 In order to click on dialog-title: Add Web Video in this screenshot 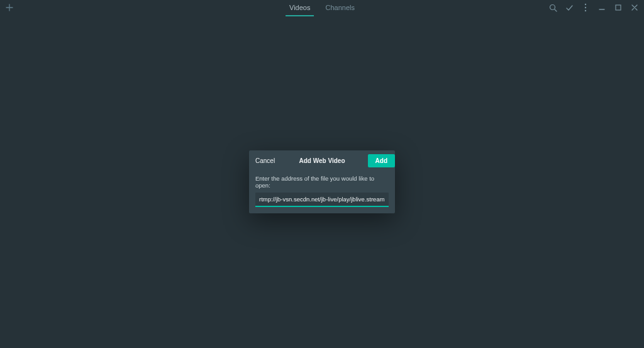, I will do `click(322, 161)`.